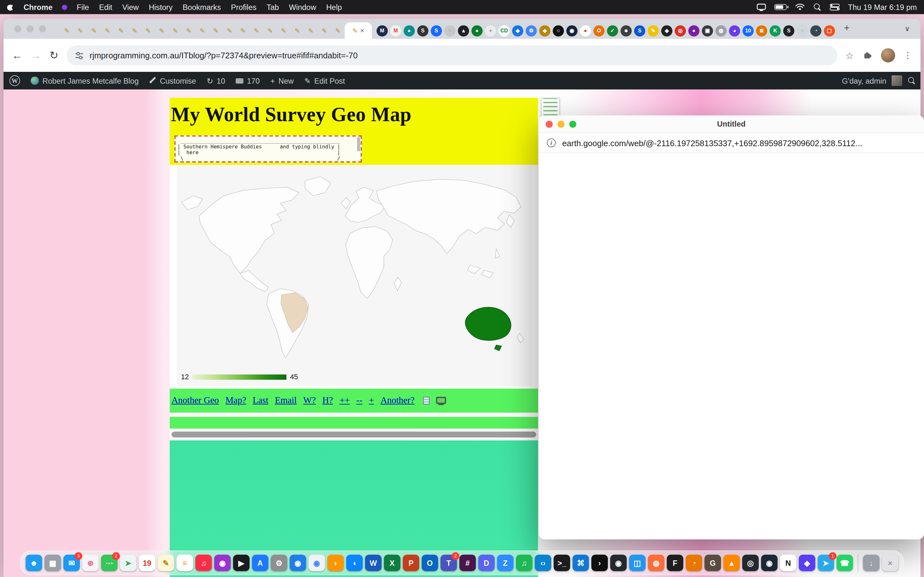 The height and width of the screenshot is (577, 924). I want to click on site-info-icon, so click(79, 56).